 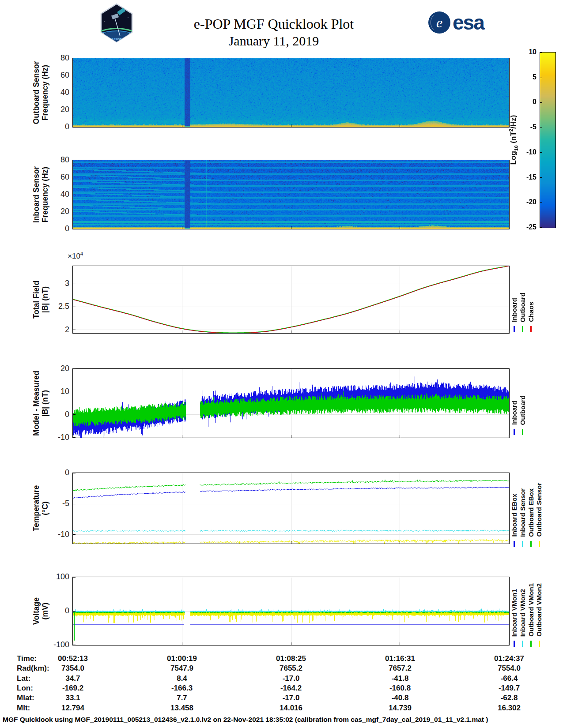 What do you see at coordinates (182, 679) in the screenshot?
I see `table-cell: 8.4` at bounding box center [182, 679].